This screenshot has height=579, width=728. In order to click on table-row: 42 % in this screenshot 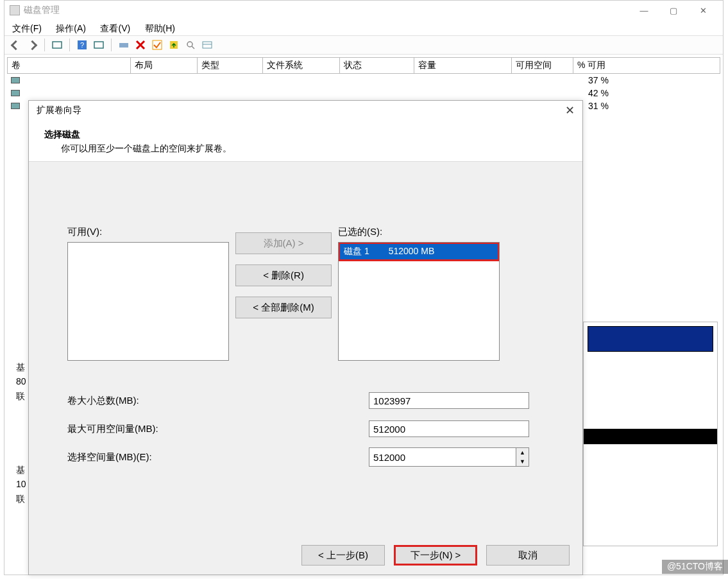, I will do `click(364, 93)`.